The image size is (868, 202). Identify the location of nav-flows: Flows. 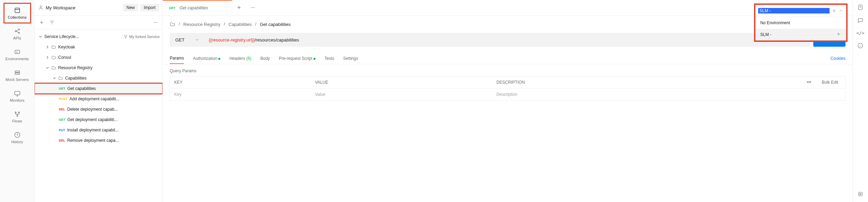
(17, 117).